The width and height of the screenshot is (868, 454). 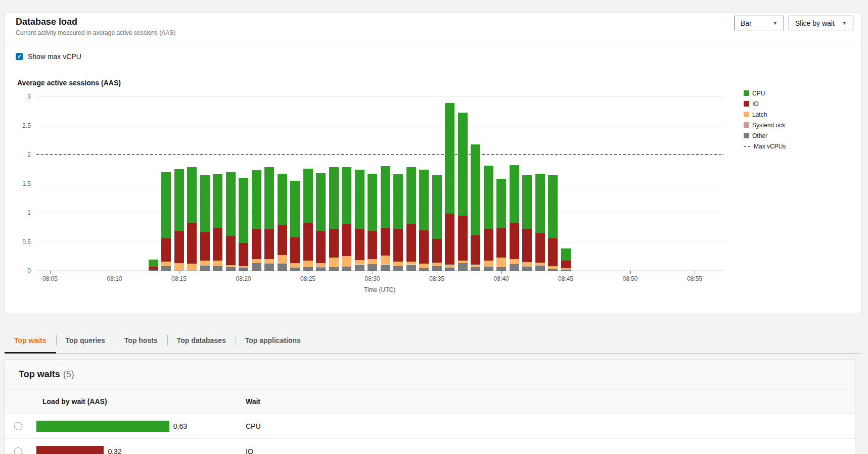 What do you see at coordinates (430, 446) in the screenshot?
I see `table-row: 0.32IO` at bounding box center [430, 446].